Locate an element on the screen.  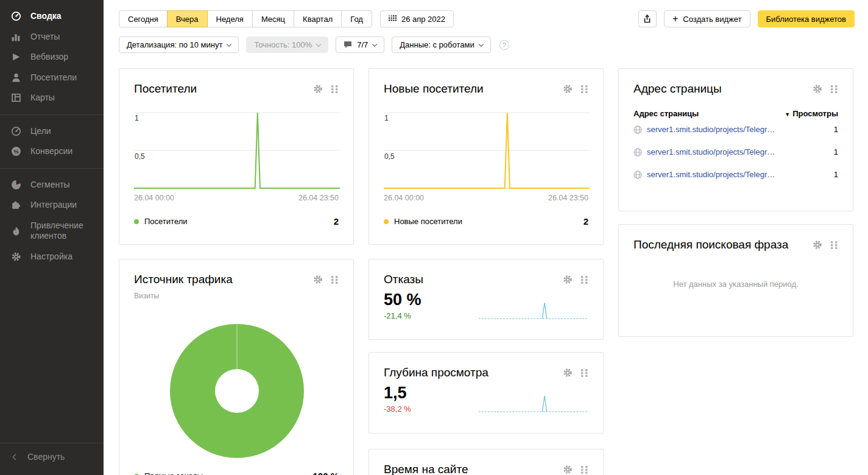
sidebar-item-webvisor: Вебвизор is located at coordinates (52, 57).